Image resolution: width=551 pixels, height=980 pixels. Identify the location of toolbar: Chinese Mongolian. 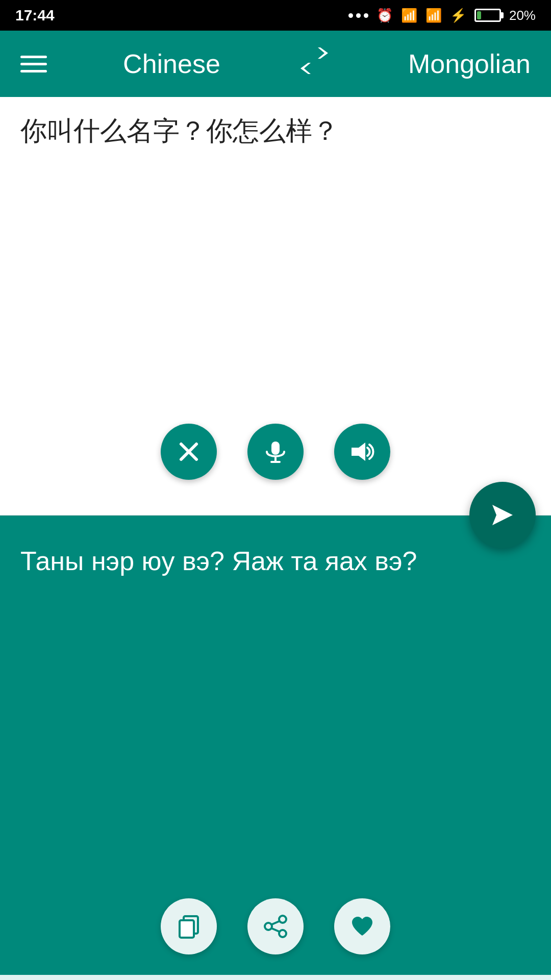
(276, 64).